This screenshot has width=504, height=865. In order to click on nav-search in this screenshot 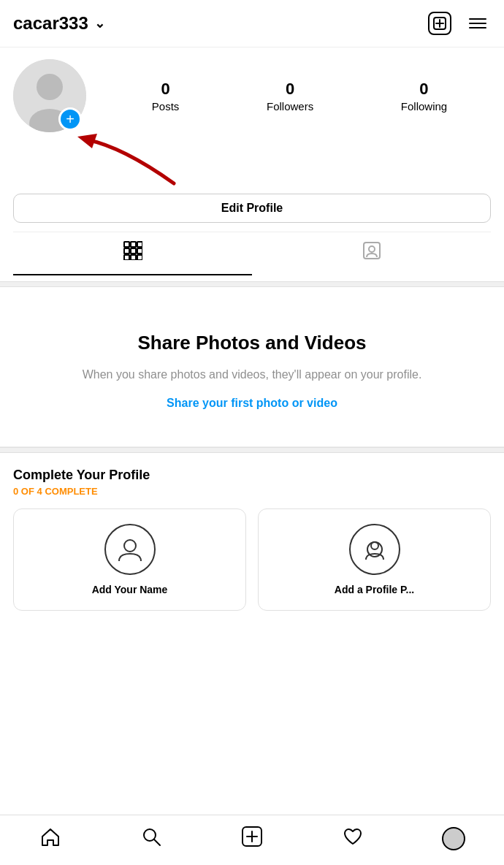, I will do `click(151, 839)`.